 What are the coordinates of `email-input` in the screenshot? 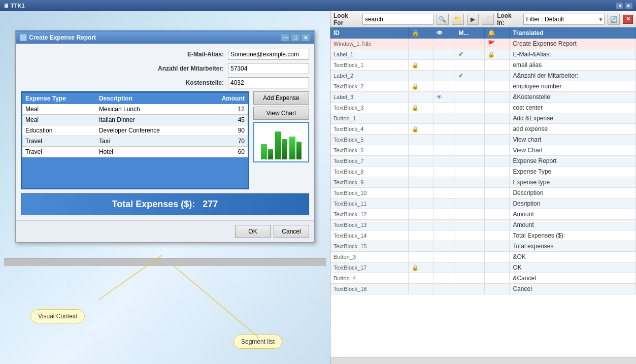 It's located at (269, 54).